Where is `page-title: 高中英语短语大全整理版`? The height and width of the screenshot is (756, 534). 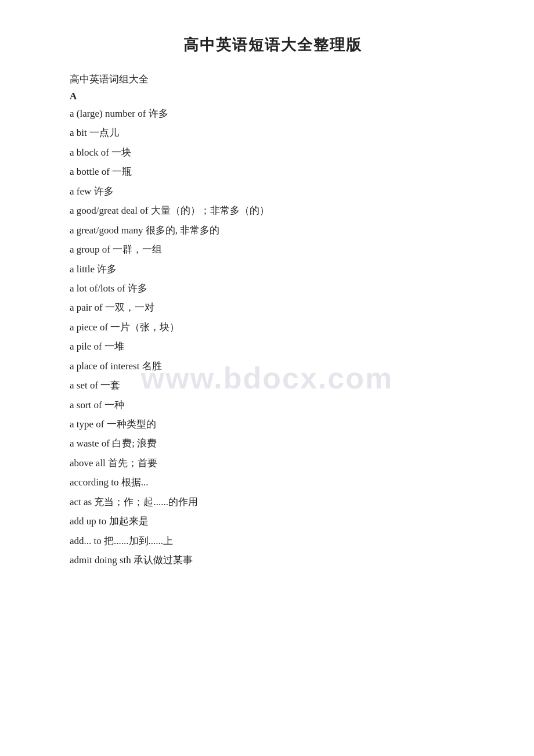
page-title: 高中英语短语大全整理版 is located at coordinates (273, 45).